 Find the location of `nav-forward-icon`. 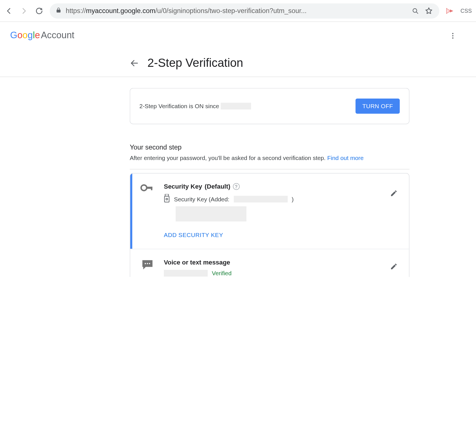

nav-forward-icon is located at coordinates (24, 11).